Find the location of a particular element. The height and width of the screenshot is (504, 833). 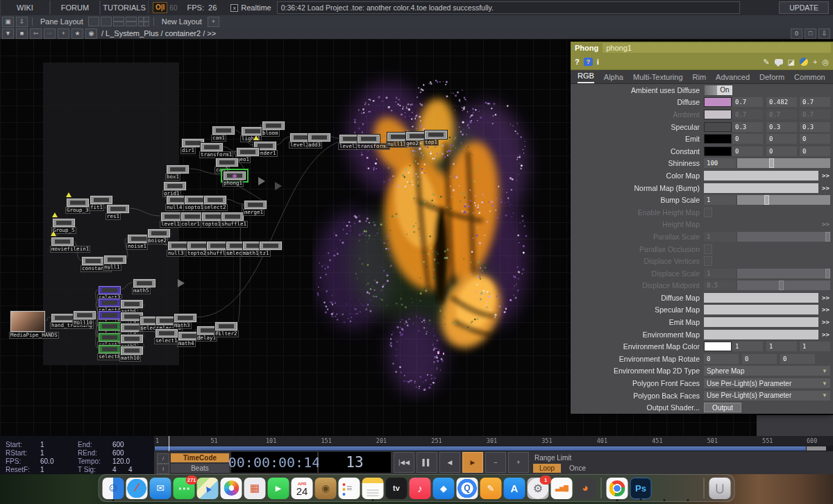

dock-icon-finder: ☺ is located at coordinates (114, 489).